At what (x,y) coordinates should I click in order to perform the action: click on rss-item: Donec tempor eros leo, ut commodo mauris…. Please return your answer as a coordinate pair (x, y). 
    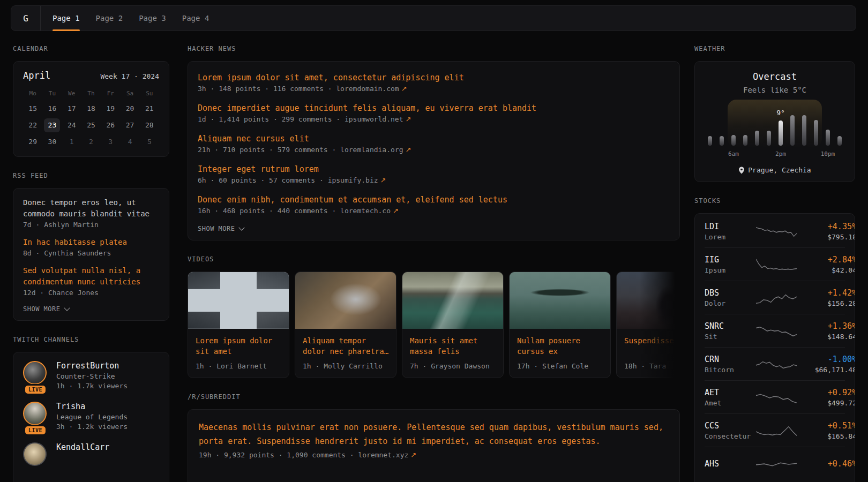
    Looking at the image, I should click on (91, 213).